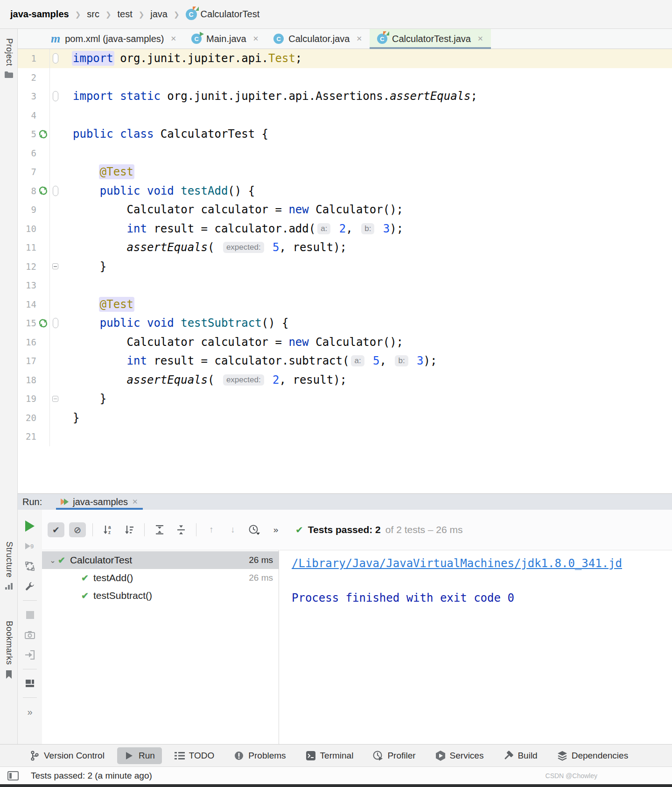 The width and height of the screenshot is (672, 787). I want to click on code-line: 19 }, so click(345, 399).